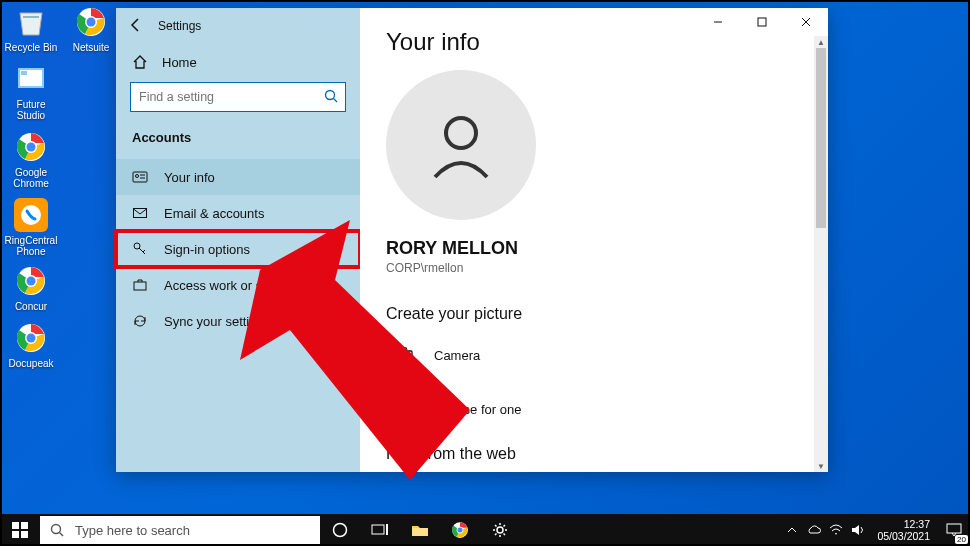  Describe the element at coordinates (238, 97) in the screenshot. I see `settings-search-input` at that location.